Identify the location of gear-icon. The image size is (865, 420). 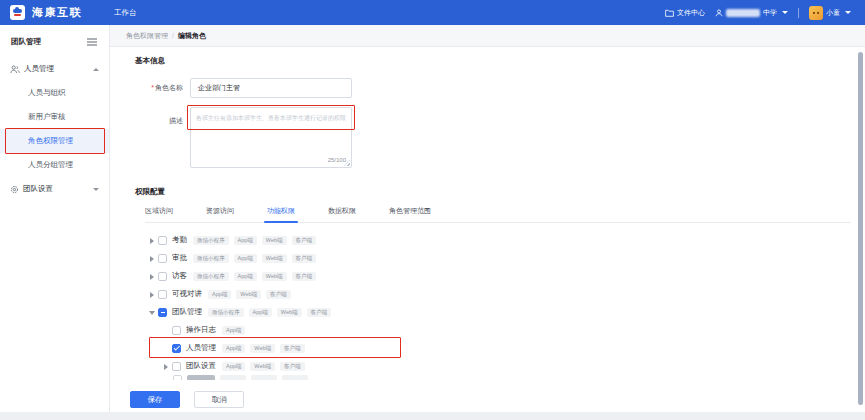
(14, 190).